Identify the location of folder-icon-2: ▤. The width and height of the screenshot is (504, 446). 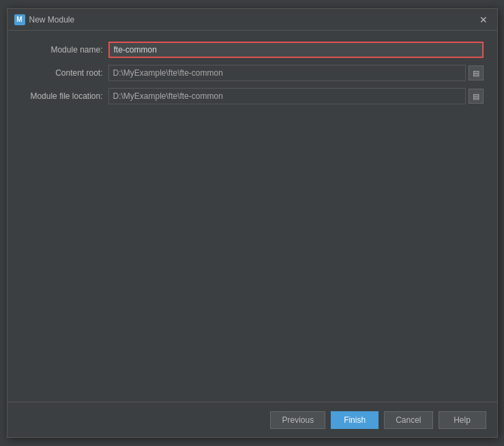
(476, 97).